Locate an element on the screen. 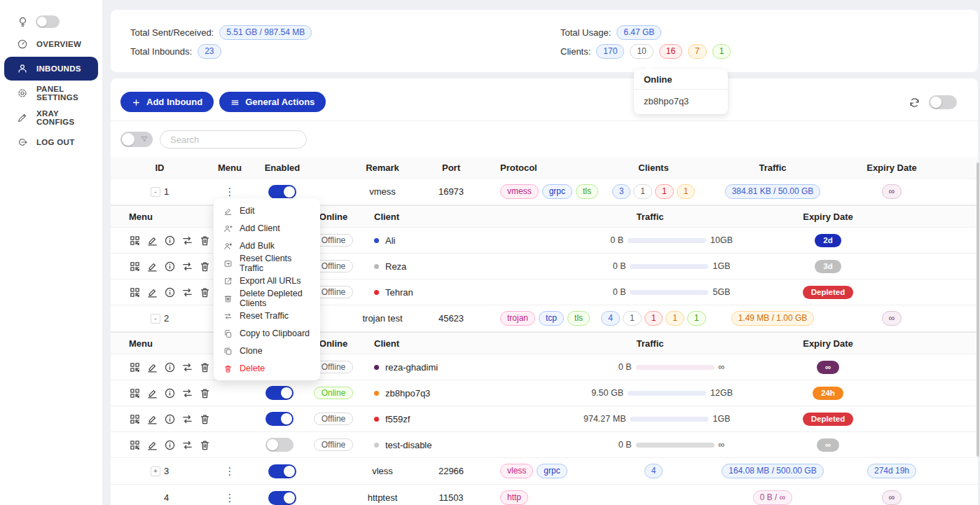  total-sent-received-label: Total Sent/Received: is located at coordinates (172, 32).